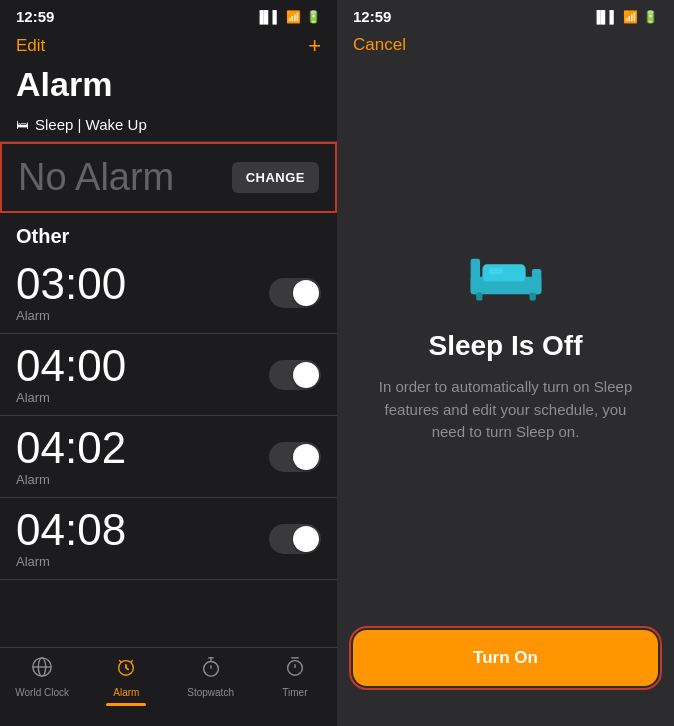  What do you see at coordinates (22, 124) in the screenshot?
I see `bed-icon: 🛏` at bounding box center [22, 124].